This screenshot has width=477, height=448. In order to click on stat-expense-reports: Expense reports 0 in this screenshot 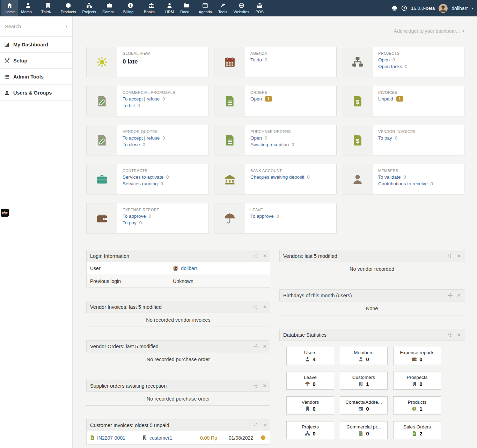, I will do `click(417, 356)`.